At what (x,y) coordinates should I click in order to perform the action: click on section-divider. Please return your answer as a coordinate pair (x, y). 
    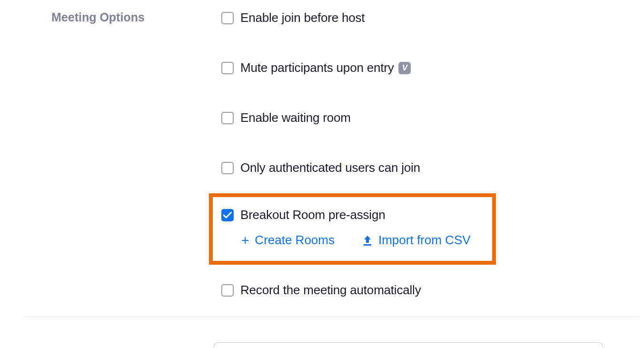
    Looking at the image, I should click on (331, 317).